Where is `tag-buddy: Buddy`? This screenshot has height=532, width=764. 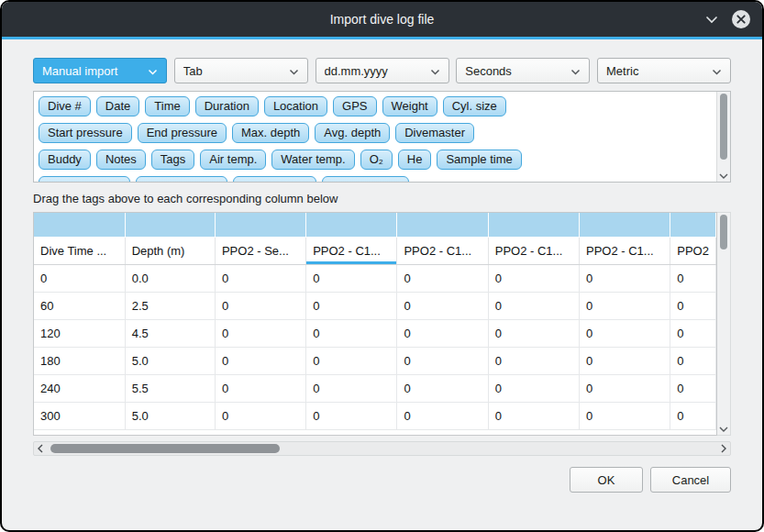
tag-buddy: Buddy is located at coordinates (64, 160).